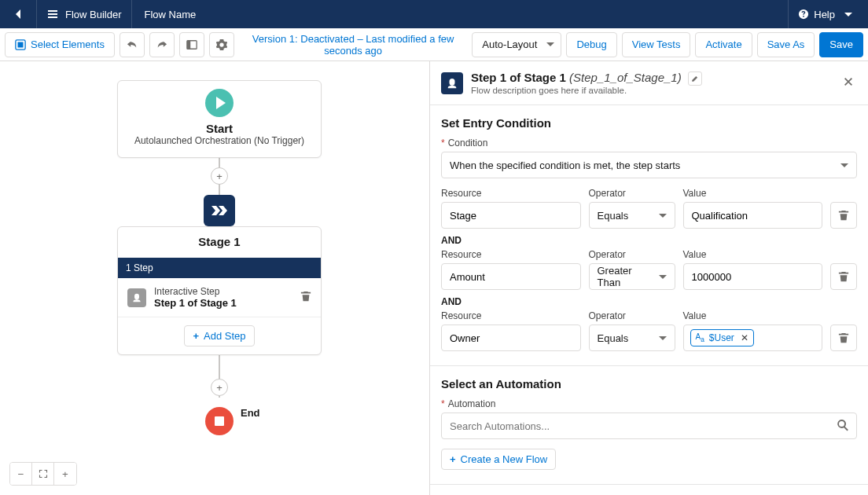 This screenshot has height=495, width=868. I want to click on automation-label: Automation, so click(649, 404).